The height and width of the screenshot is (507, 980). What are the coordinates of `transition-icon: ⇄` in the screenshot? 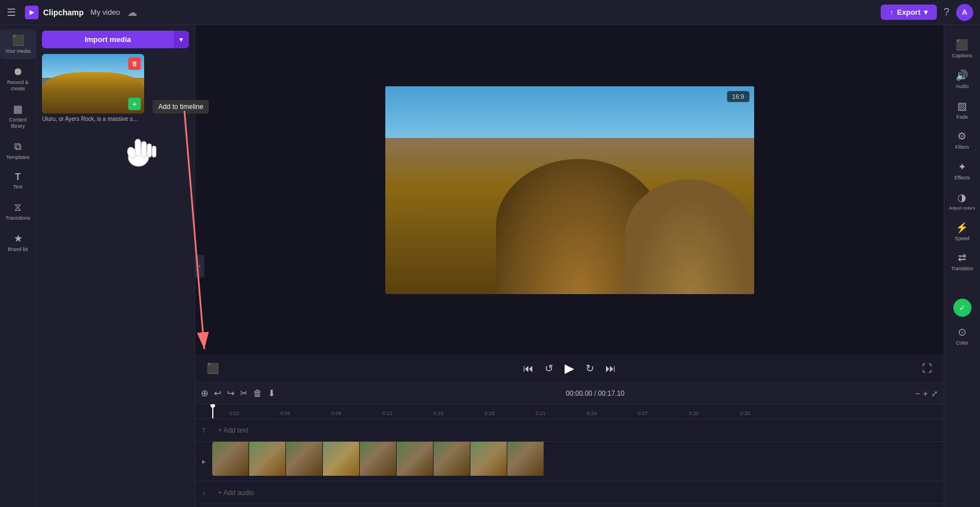 It's located at (962, 258).